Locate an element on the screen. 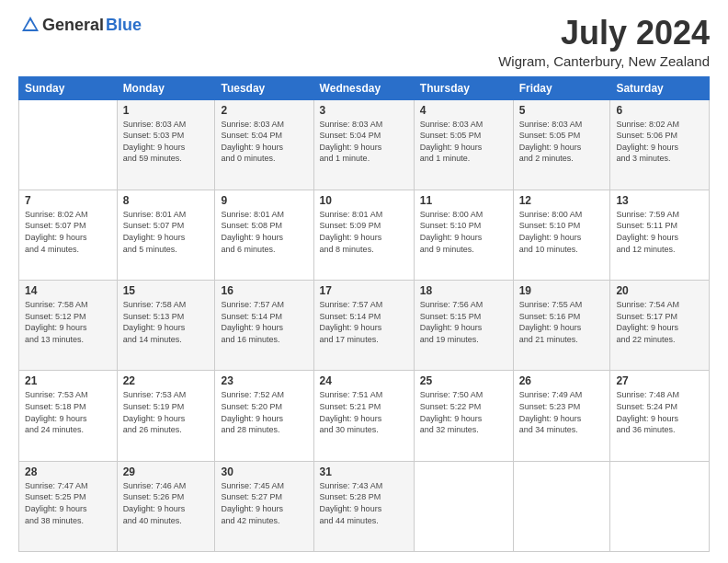 The image size is (728, 563). day-number: 13 is located at coordinates (660, 201).